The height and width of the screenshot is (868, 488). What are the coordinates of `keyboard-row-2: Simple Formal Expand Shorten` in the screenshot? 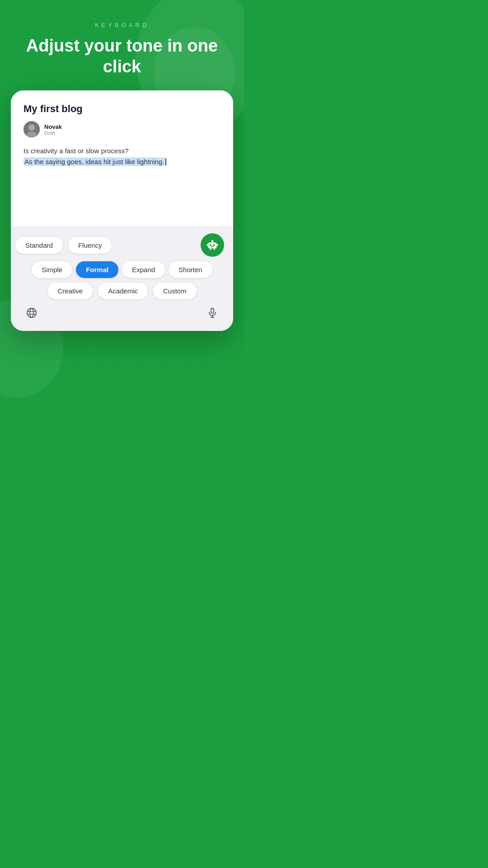 It's located at (122, 269).